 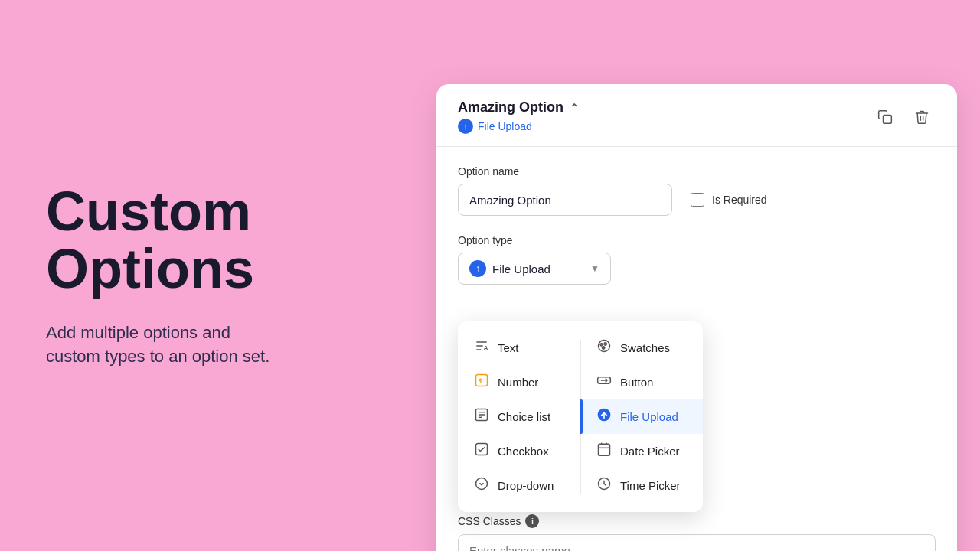 I want to click on dropdown-item-dropdown: Drop-down, so click(x=519, y=485).